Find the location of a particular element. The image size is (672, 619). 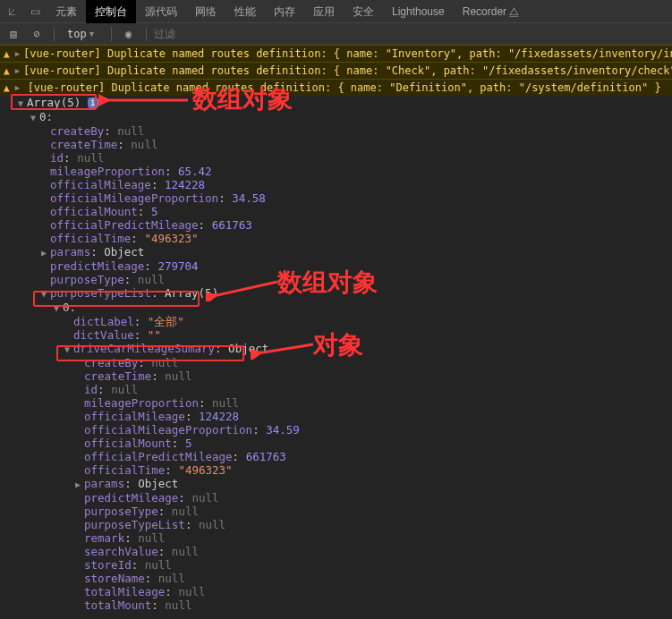

live-expression-icon: ◉ is located at coordinates (129, 34).